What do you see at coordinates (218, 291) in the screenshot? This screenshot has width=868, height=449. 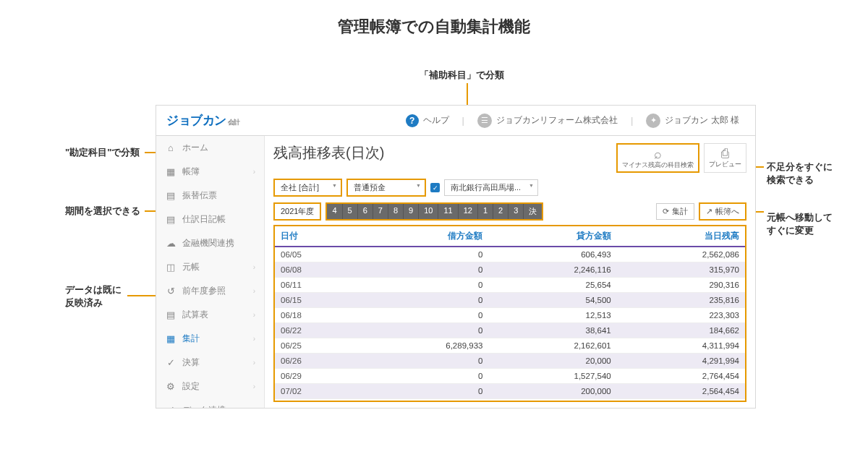 I see `sidebar-item-label: 前年度参照` at bounding box center [218, 291].